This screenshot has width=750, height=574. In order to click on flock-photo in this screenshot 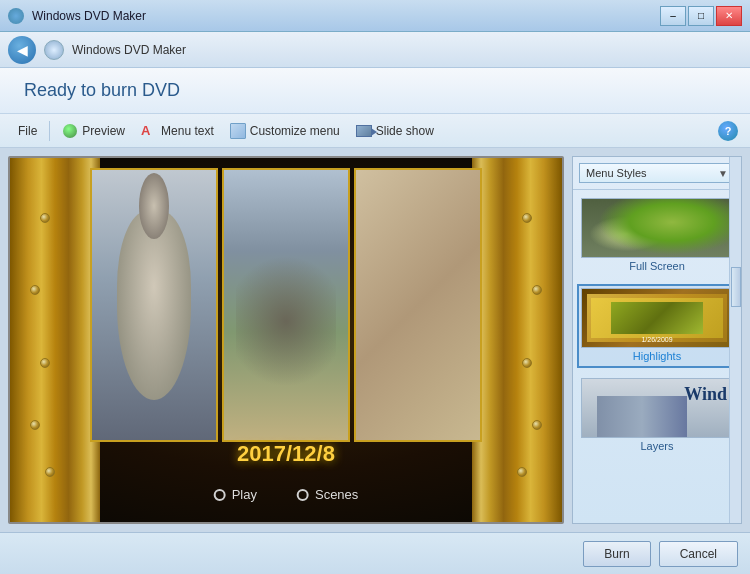, I will do `click(286, 305)`.